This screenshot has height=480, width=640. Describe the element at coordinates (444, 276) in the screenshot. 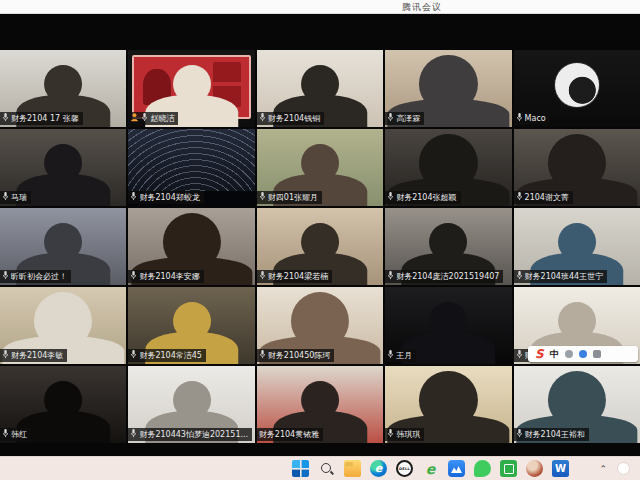

I see `participant-label: 财务2104庞洁2021519407` at that location.